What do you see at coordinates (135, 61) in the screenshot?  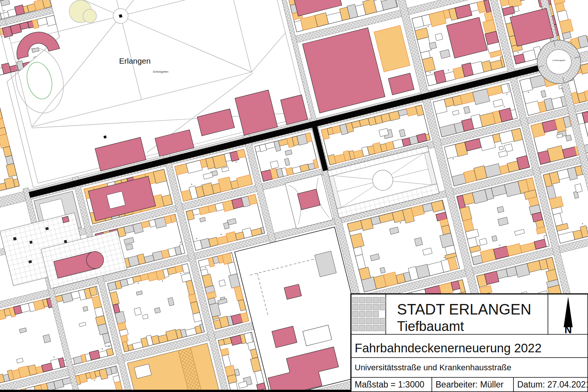 I see `city-label: Erlangen` at bounding box center [135, 61].